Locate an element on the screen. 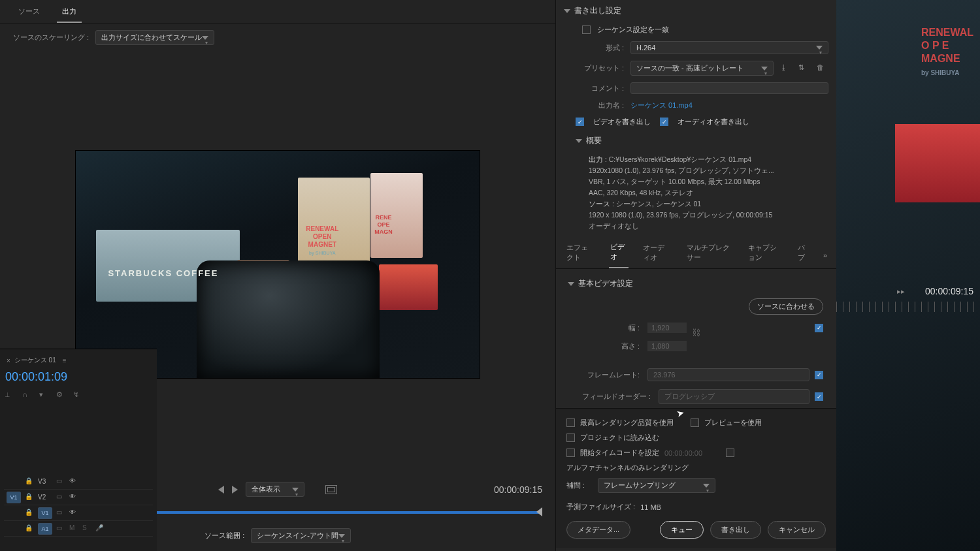 This screenshot has height=551, width=980. save-preset-icon: ⭳ is located at coordinates (786, 69).